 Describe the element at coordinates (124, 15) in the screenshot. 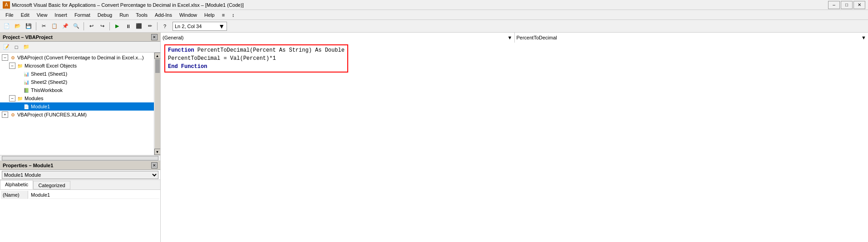

I see `menu-run: Run` at that location.